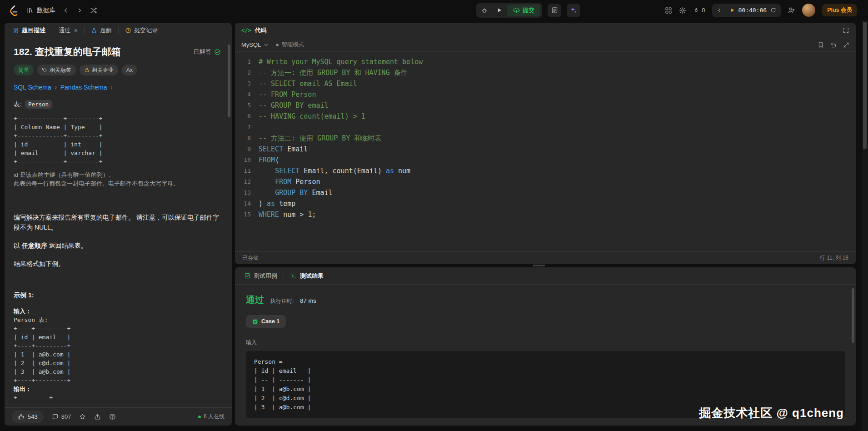  What do you see at coordinates (56, 70) in the screenshot?
I see `related-tags-button: 相关标签` at bounding box center [56, 70].